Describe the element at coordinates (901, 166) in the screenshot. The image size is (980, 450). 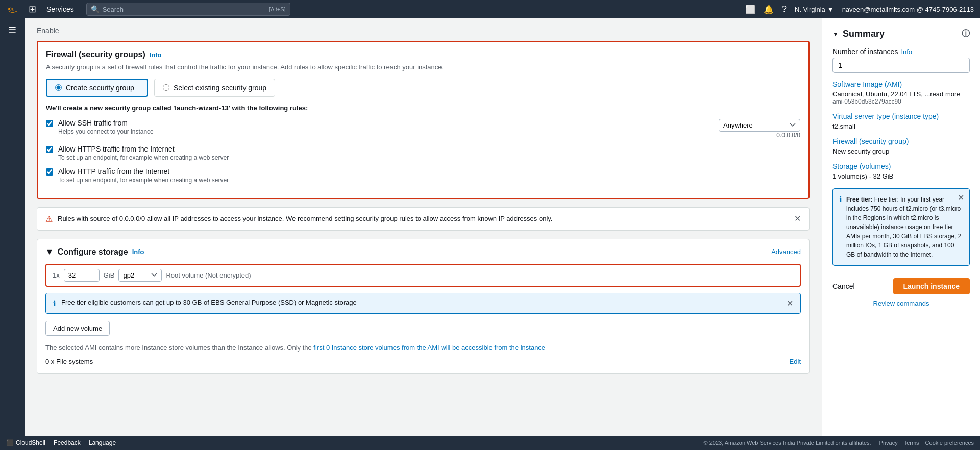
I see `storage-summary-label: Storage (volumes)` at that location.